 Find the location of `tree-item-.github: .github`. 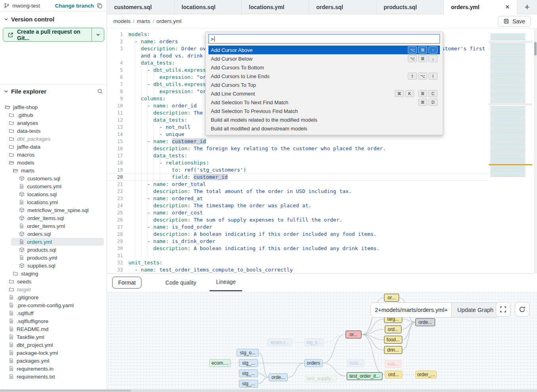

tree-item-.github: .github is located at coordinates (54, 115).